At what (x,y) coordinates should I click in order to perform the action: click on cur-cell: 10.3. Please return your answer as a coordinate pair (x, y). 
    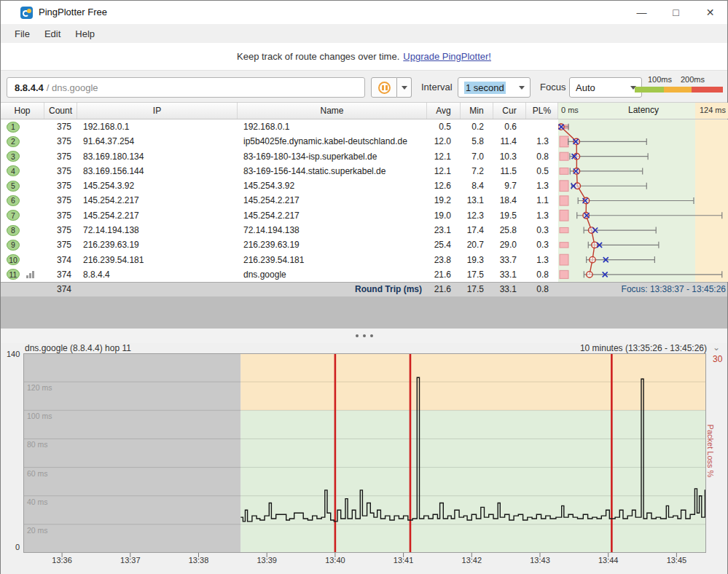
    Looking at the image, I should click on (510, 157).